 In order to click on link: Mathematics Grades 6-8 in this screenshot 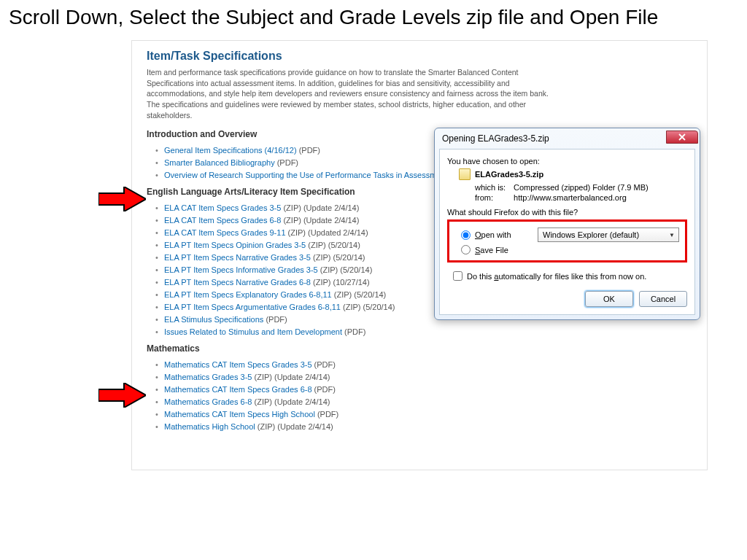, I will do `click(208, 402)`.